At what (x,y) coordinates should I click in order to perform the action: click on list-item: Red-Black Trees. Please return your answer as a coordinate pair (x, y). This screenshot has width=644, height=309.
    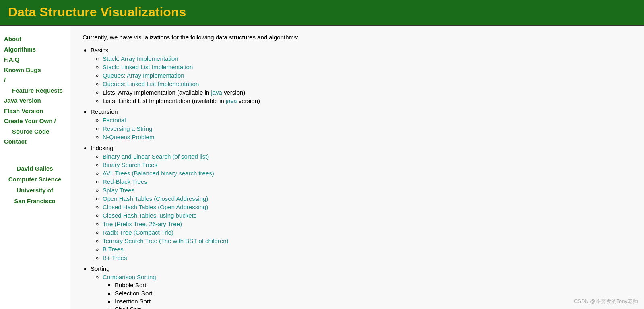
    Looking at the image, I should click on (367, 182).